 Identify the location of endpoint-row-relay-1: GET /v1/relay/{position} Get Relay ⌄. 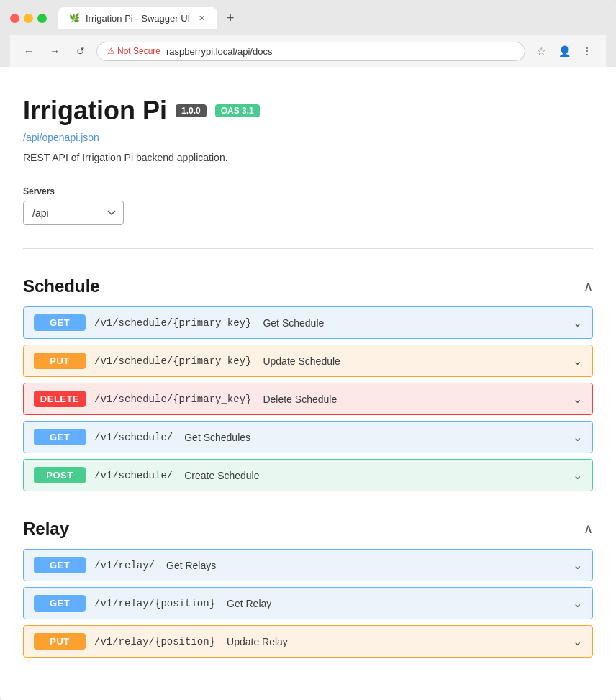
(308, 603).